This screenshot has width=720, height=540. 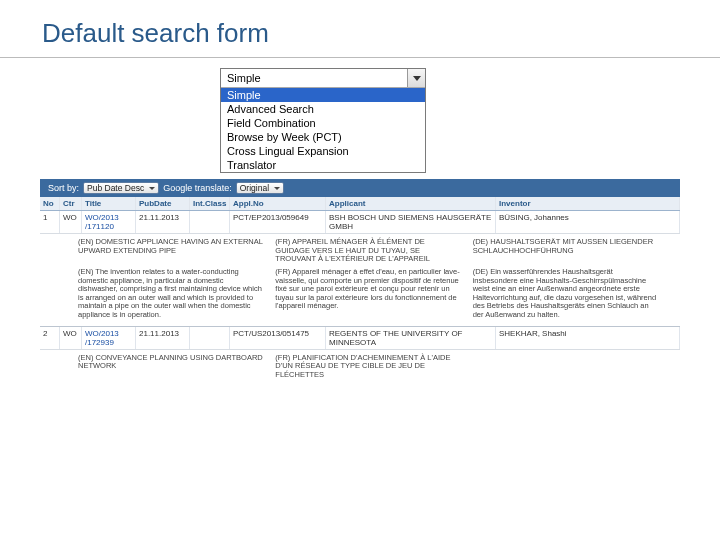 What do you see at coordinates (323, 137) in the screenshot?
I see `dropdown-option: Browse by Week (PCT)` at bounding box center [323, 137].